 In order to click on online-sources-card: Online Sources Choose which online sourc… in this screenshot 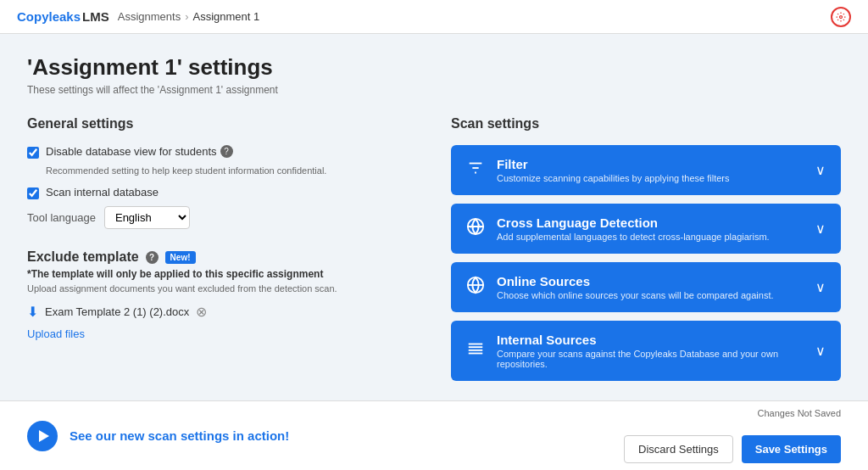, I will do `click(646, 287)`.